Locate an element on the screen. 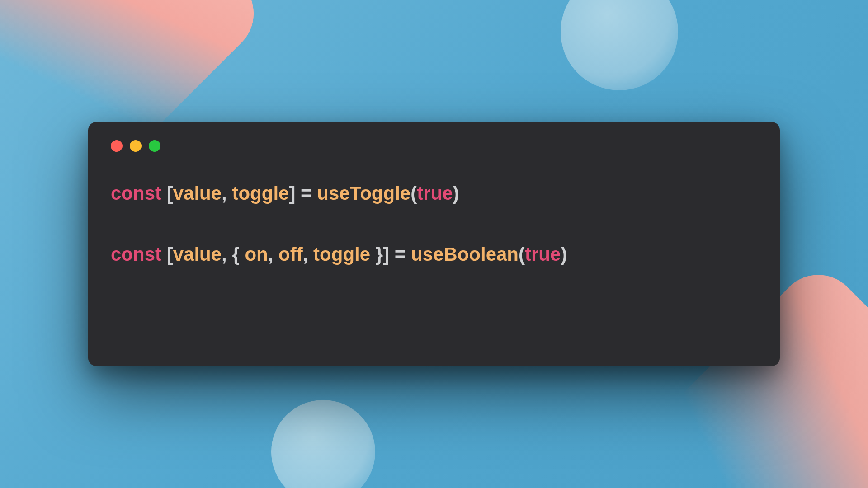  code-token-punc: }] = is located at coordinates (391, 254).